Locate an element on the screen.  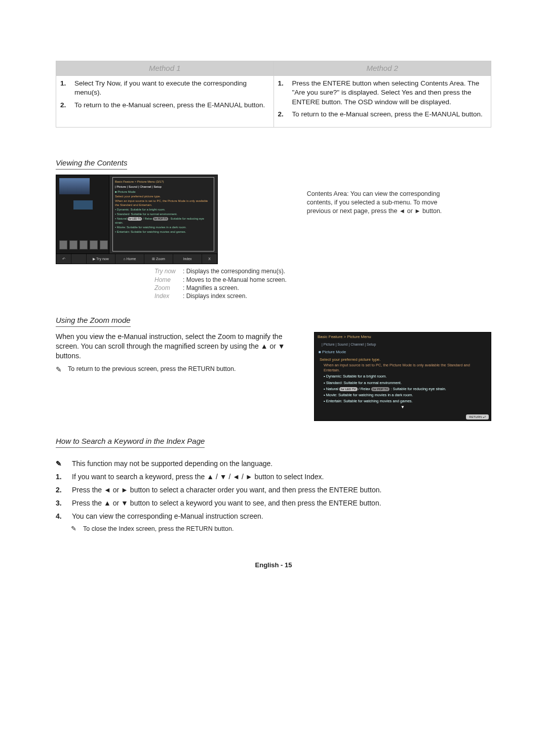
shot-tabs: | Picture | Sound | Channel | Setup is located at coordinates (163, 187).